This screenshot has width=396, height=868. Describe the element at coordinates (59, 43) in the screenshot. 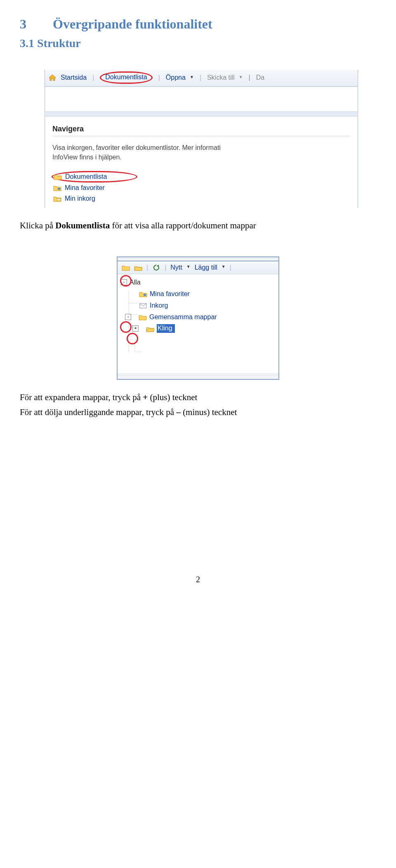

I see `subsection-title: Struktur` at that location.